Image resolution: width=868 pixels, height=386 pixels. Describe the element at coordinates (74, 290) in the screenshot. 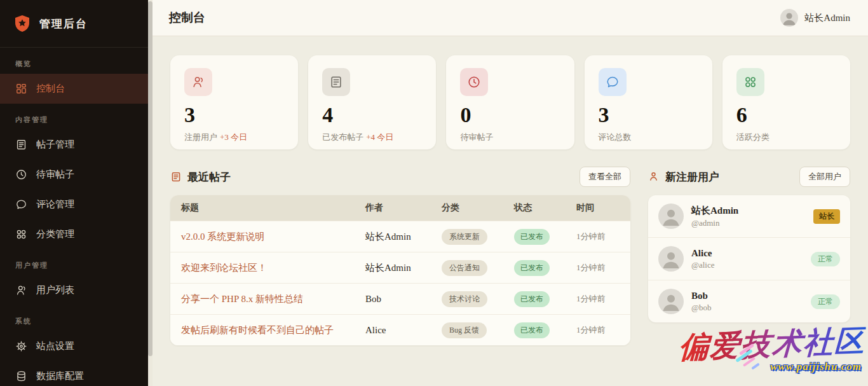

I see `sidebar-item-user-list: 用户列表` at that location.